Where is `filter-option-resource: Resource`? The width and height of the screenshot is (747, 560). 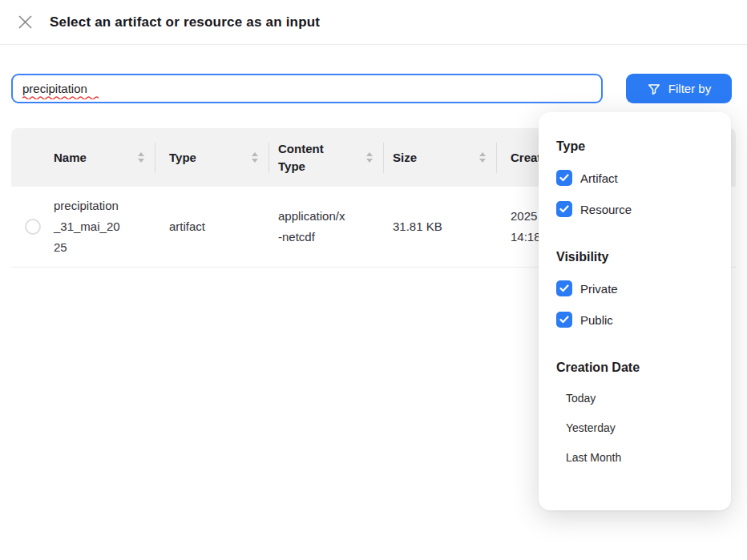
filter-option-resource: Resource is located at coordinates (635, 209).